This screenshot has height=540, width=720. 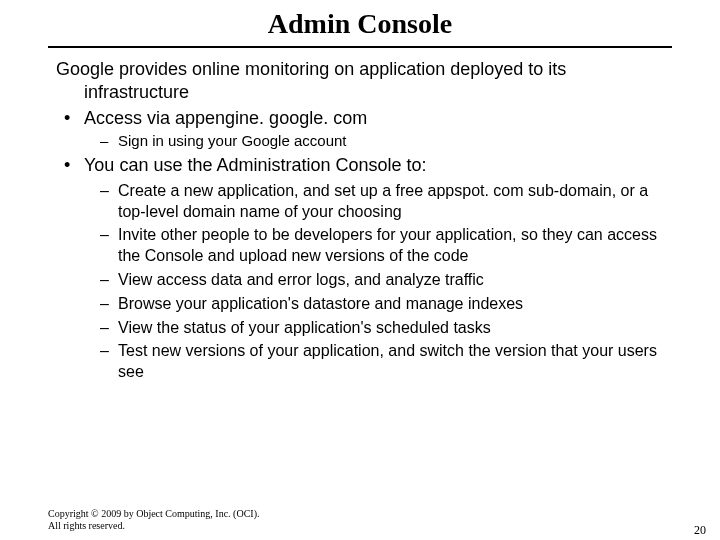 What do you see at coordinates (378, 128) in the screenshot?
I see `bullet-item: Access via appengine. google. com Sign i…` at bounding box center [378, 128].